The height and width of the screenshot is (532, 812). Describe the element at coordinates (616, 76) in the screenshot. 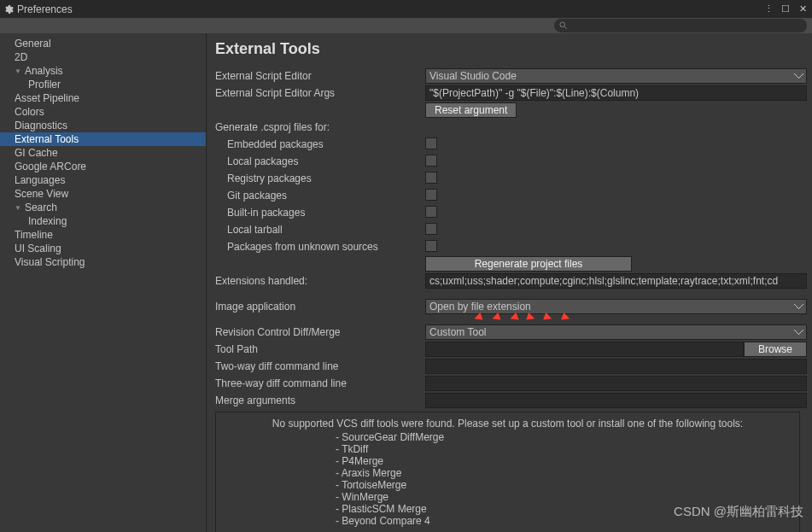

I see `script-editor-select: Visual Studio Code` at that location.